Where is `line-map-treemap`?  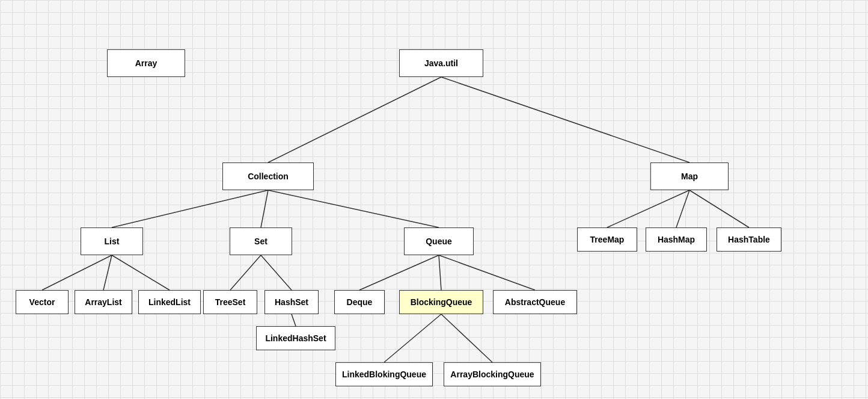
line-map-treemap is located at coordinates (648, 209).